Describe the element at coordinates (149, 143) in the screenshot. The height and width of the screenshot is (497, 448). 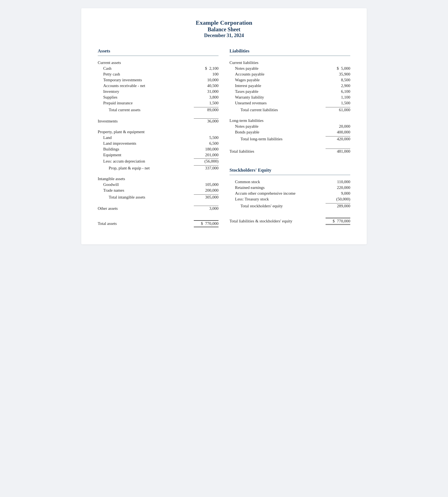
I see `land-improvements-label: Land improvements` at that location.